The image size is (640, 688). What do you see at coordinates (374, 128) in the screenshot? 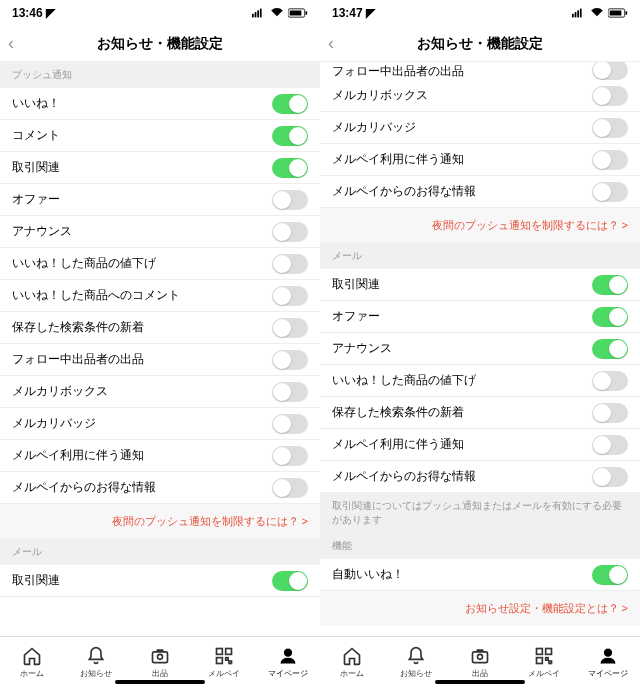
I see `setting-label: メルカリバッジ` at bounding box center [374, 128].